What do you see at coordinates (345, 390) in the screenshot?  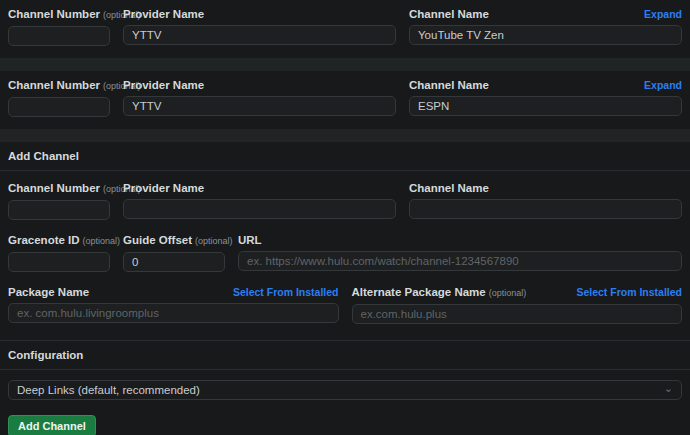 I see `configuration-select: Deep Links (default, recommended) ⌄` at bounding box center [345, 390].